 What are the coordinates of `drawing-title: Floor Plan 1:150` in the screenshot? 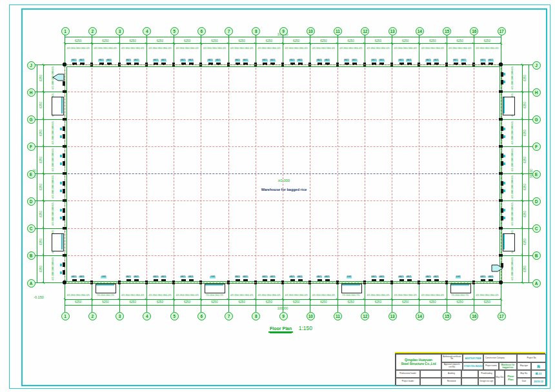 It's located at (290, 327).